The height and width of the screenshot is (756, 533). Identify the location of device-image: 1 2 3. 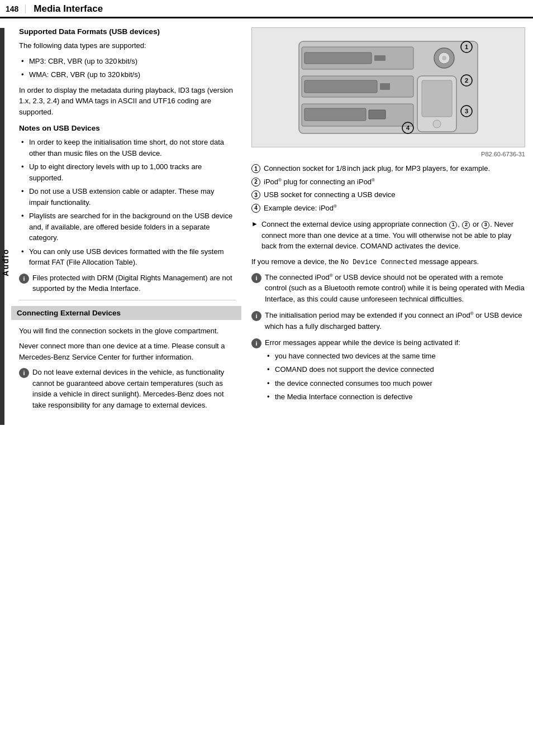
(388, 87).